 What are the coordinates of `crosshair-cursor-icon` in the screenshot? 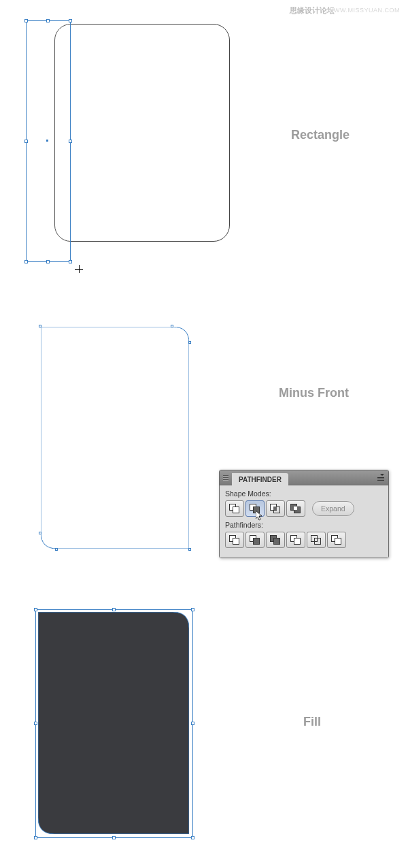 It's located at (80, 270).